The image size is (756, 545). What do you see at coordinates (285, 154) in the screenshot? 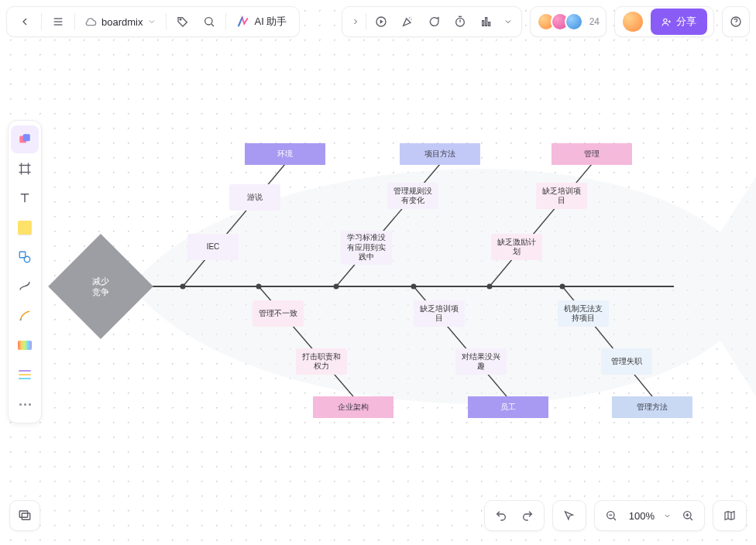
I see `category-env: 环境` at bounding box center [285, 154].